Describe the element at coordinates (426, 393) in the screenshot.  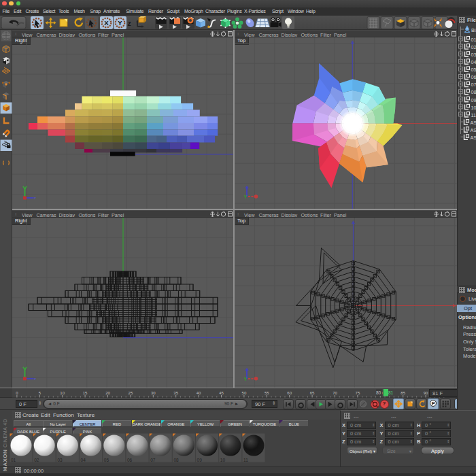
I see `svg-text: 90` at that location.